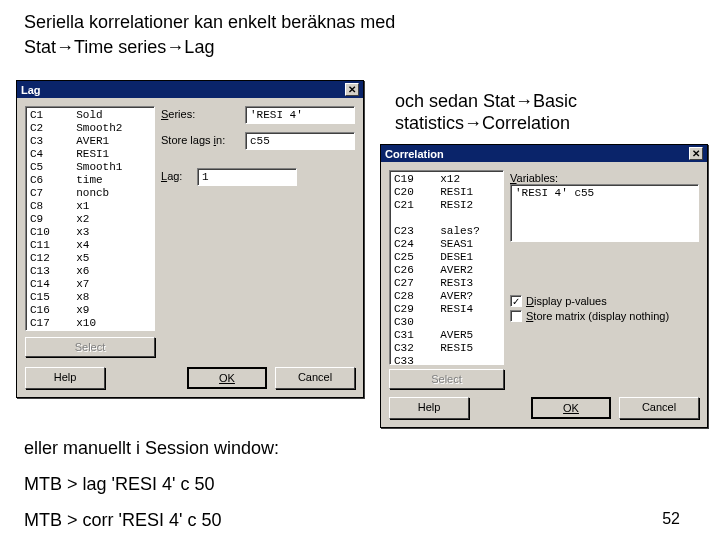 The width and height of the screenshot is (720, 540). What do you see at coordinates (247, 177) in the screenshot?
I see `lag-input: 1` at bounding box center [247, 177].